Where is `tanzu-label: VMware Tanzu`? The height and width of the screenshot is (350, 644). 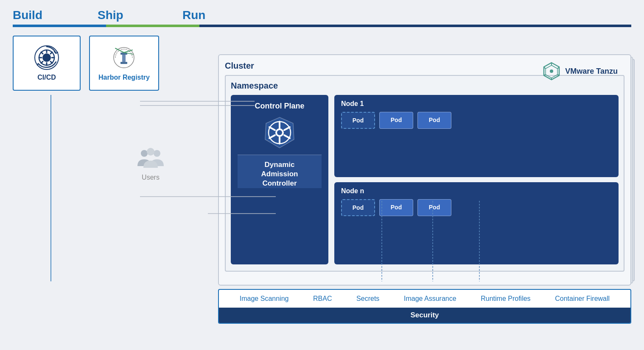 tanzu-label: VMware Tanzu is located at coordinates (591, 71).